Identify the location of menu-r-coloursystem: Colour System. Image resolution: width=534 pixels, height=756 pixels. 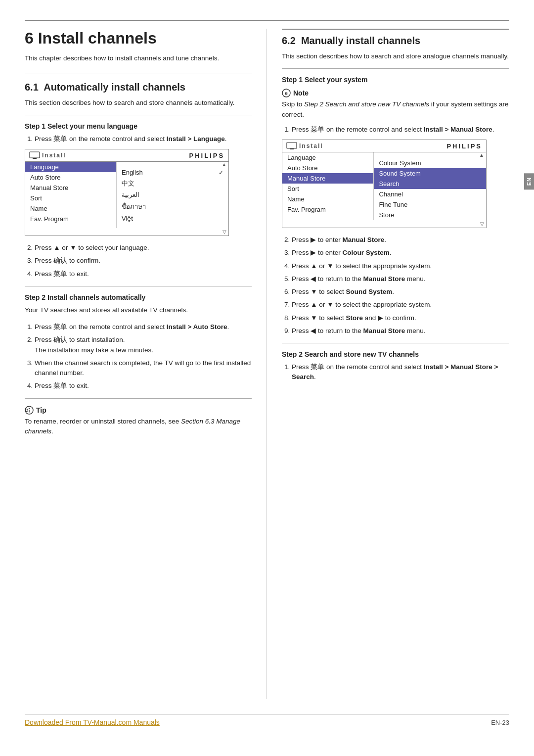
(430, 163).